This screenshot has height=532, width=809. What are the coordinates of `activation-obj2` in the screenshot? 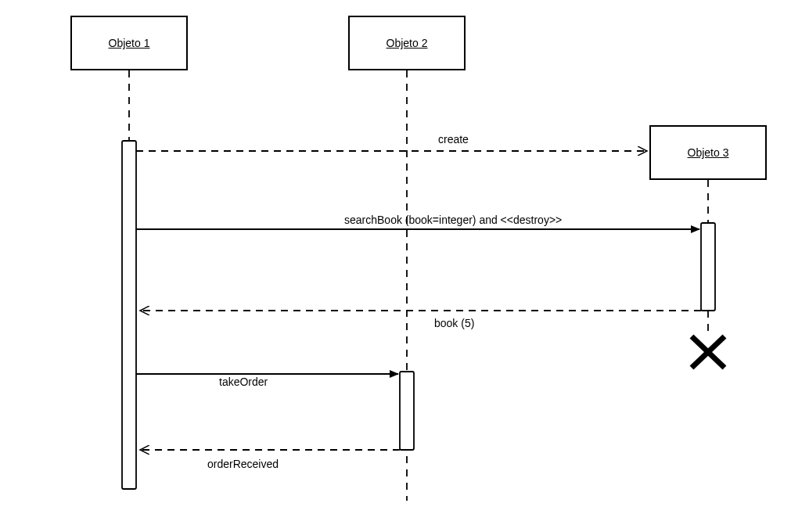 It's located at (407, 411).